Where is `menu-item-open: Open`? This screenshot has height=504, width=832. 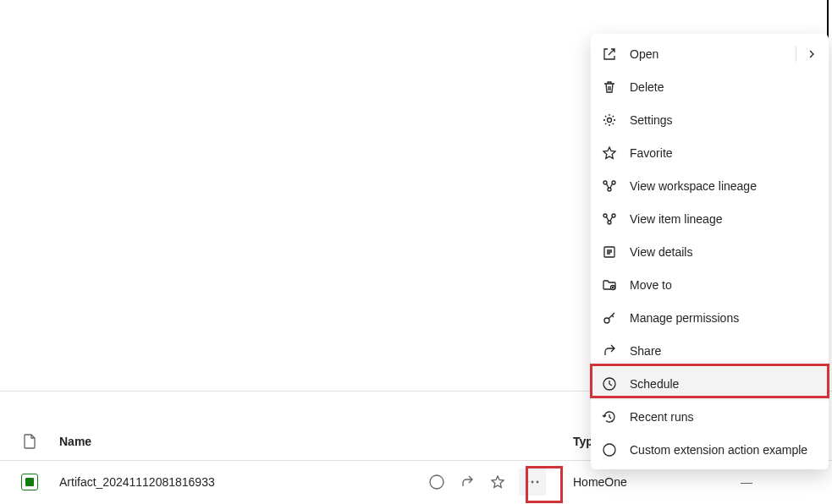
menu-item-open: Open is located at coordinates (709, 54).